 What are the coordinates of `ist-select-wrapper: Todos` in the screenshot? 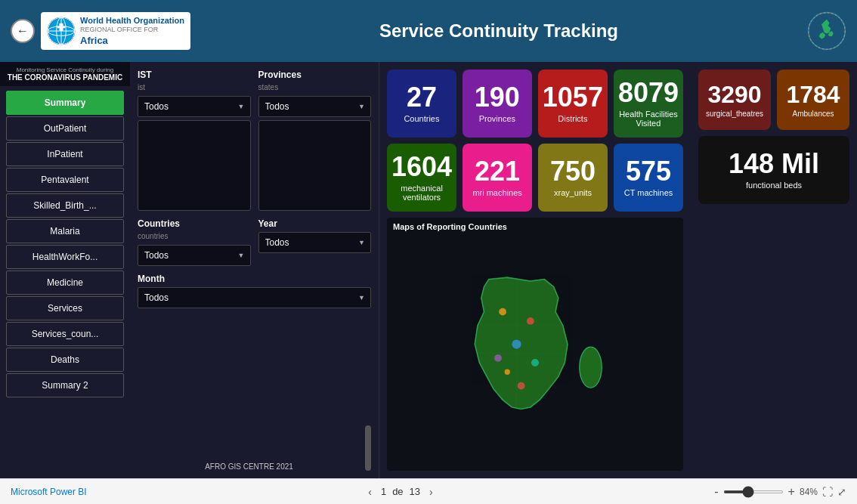 It's located at (194, 107).